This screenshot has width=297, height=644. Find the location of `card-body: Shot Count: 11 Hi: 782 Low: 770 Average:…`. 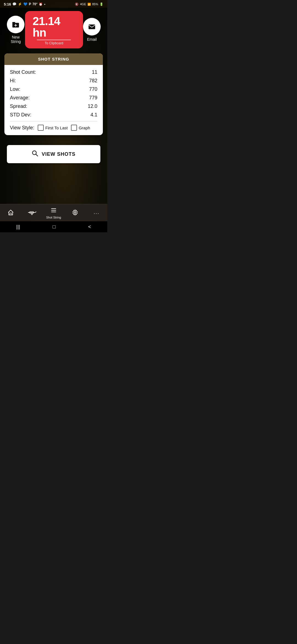

card-body: Shot Count: 11 Hi: 782 Low: 770 Average:… is located at coordinates (54, 100).